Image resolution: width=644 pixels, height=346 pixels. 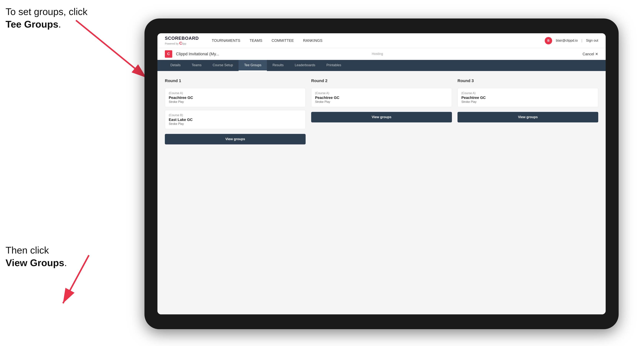 What do you see at coordinates (590, 54) in the screenshot?
I see `cancel-button: Cancel ✕` at bounding box center [590, 54].